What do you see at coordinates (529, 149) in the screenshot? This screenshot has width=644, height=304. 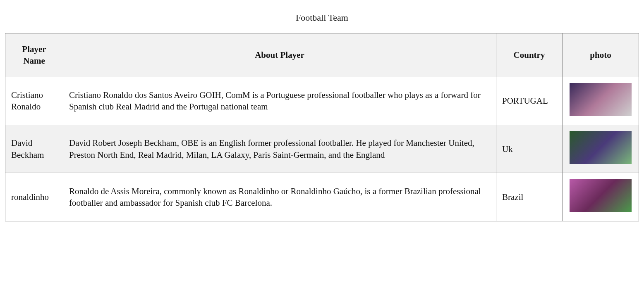 I see `cell-country: Uk` at bounding box center [529, 149].